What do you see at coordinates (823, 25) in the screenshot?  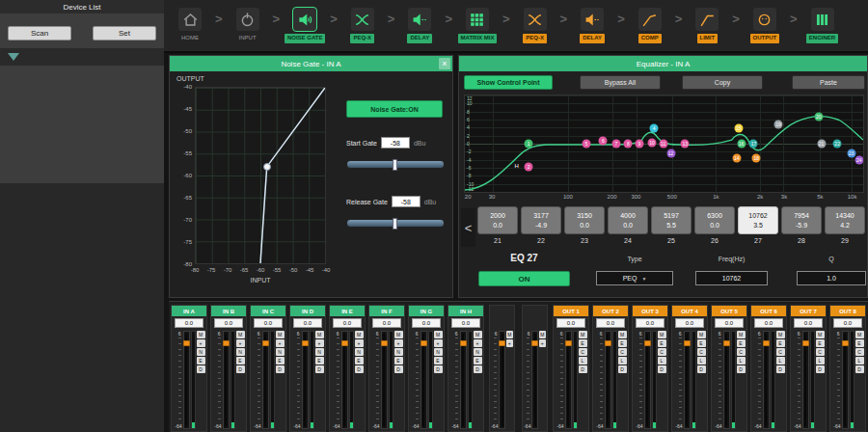 I see `toolbar-item-enginer: ENGINER` at bounding box center [823, 25].